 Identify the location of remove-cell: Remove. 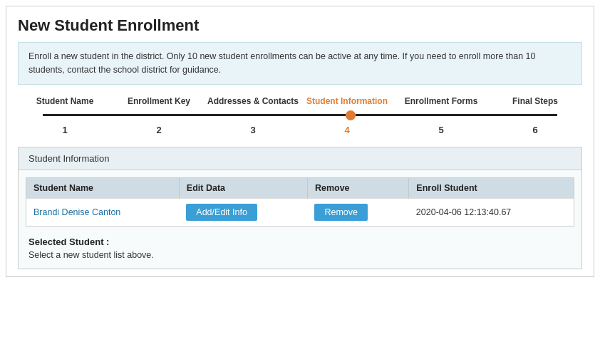
(358, 212).